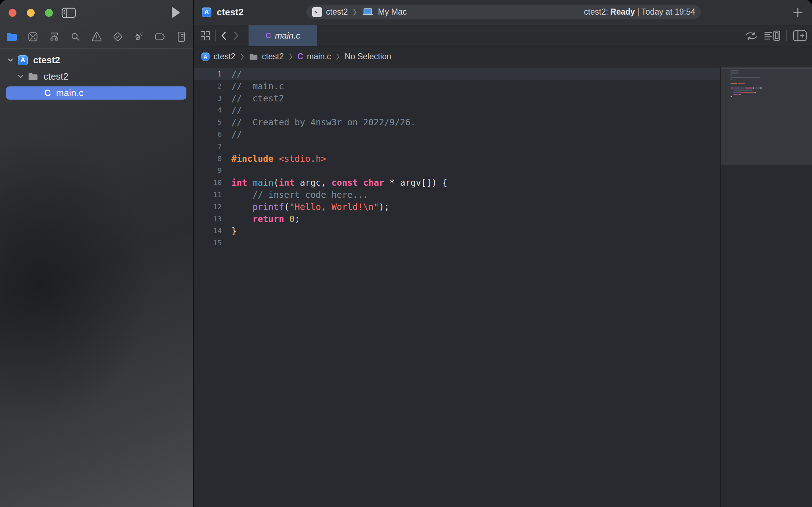 This screenshot has width=812, height=507. Describe the element at coordinates (205, 36) in the screenshot. I see `editor-grid-icon` at that location.